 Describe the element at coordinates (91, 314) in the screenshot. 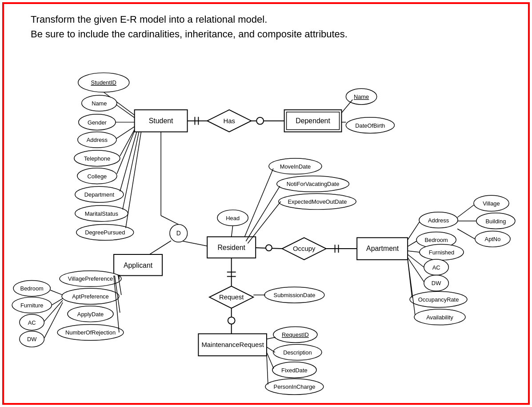

I see `attr-applydate: ApplyDate` at that location.